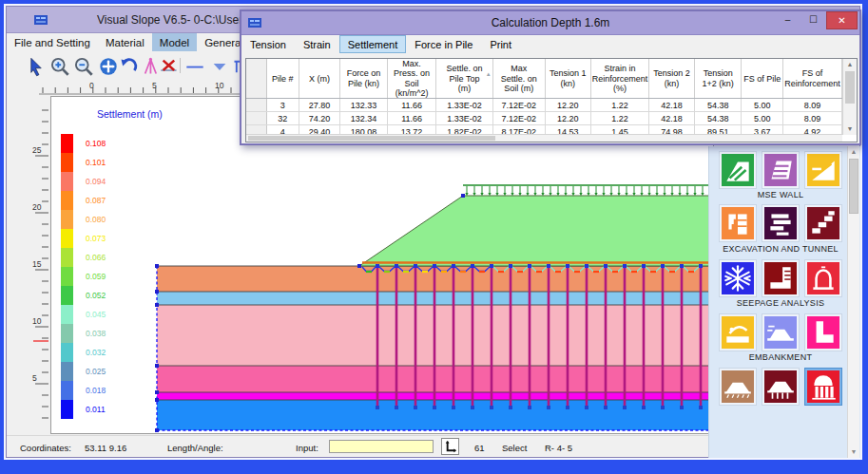 The width and height of the screenshot is (868, 474). What do you see at coordinates (128, 66) in the screenshot?
I see `undo-icon` at bounding box center [128, 66].